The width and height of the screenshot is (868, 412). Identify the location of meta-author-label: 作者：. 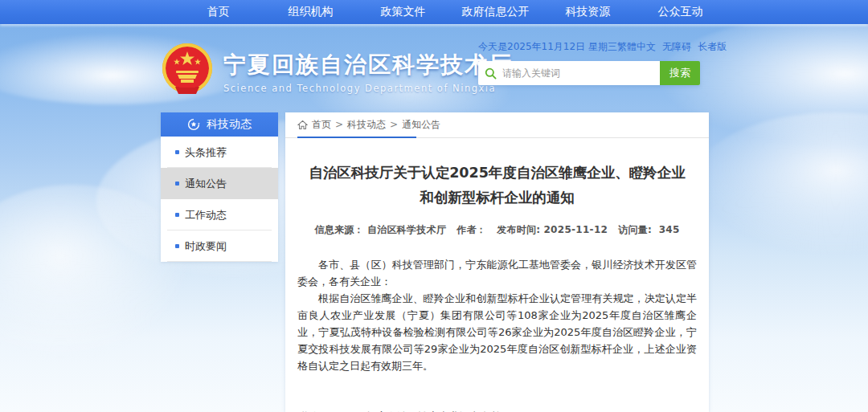
(471, 230).